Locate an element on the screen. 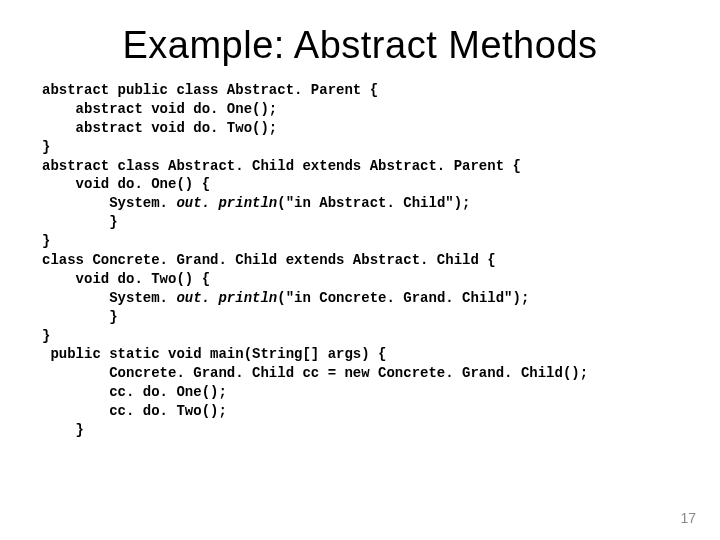 This screenshot has width=720, height=540. code-line: public static void main(String[] args) { is located at coordinates (214, 354).